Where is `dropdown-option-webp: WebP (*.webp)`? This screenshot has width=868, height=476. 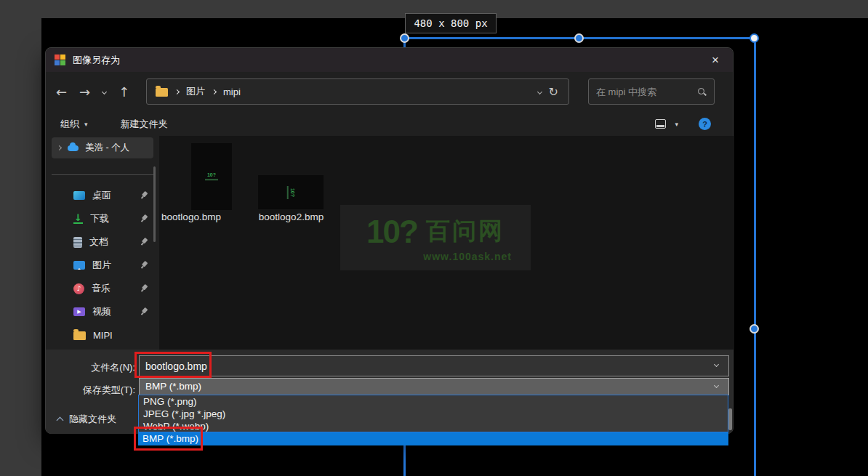
dropdown-option-webp: WebP (*.webp) is located at coordinates (433, 426).